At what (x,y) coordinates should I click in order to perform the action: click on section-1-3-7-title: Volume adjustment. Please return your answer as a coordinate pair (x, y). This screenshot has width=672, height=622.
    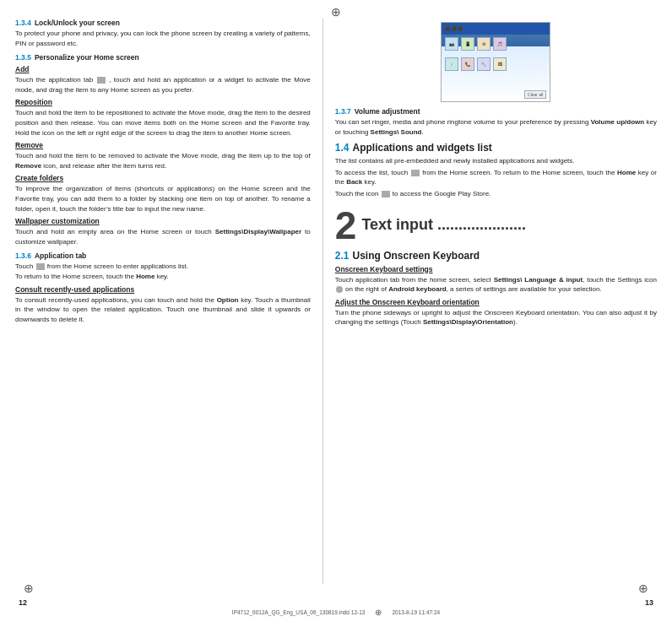
    Looking at the image, I should click on (387, 111).